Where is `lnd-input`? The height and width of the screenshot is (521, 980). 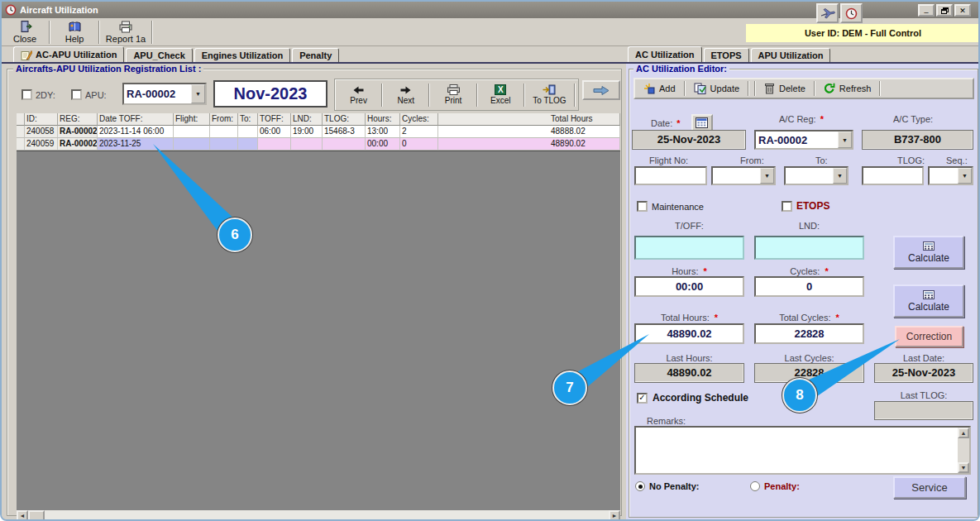
lnd-input is located at coordinates (809, 248).